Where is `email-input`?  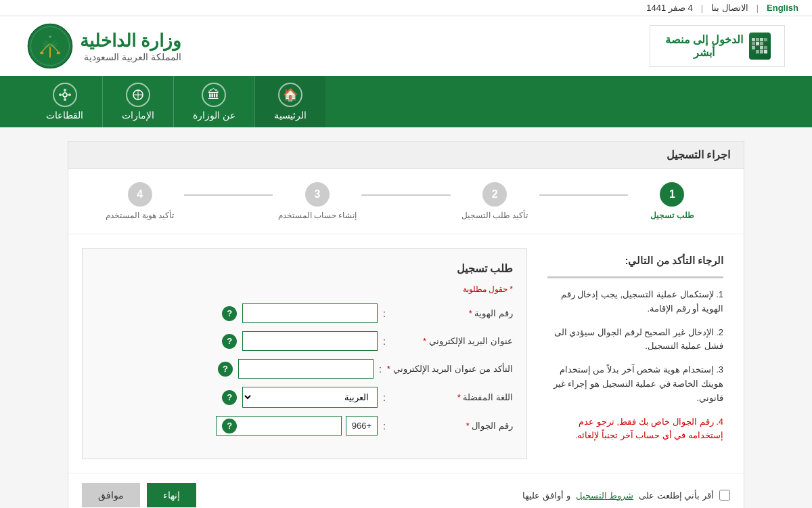
email-input is located at coordinates (310, 341).